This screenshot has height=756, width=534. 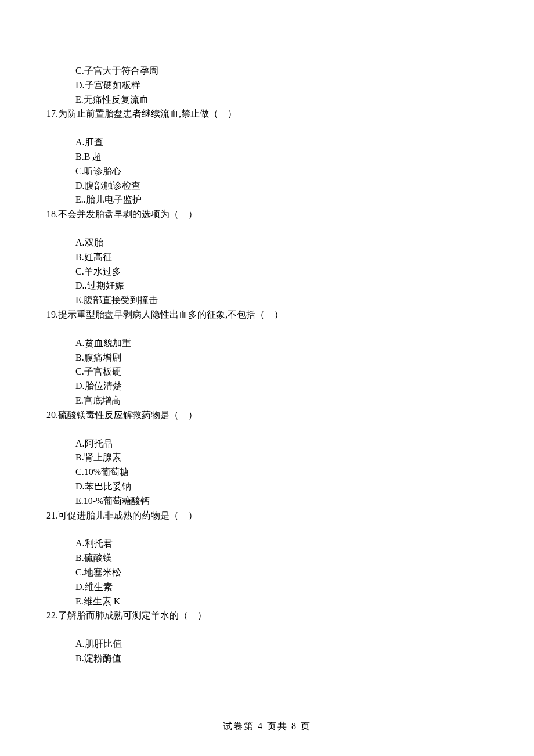 What do you see at coordinates (273, 86) in the screenshot?
I see `option-text: D.子宫硬如板样` at bounding box center [273, 86].